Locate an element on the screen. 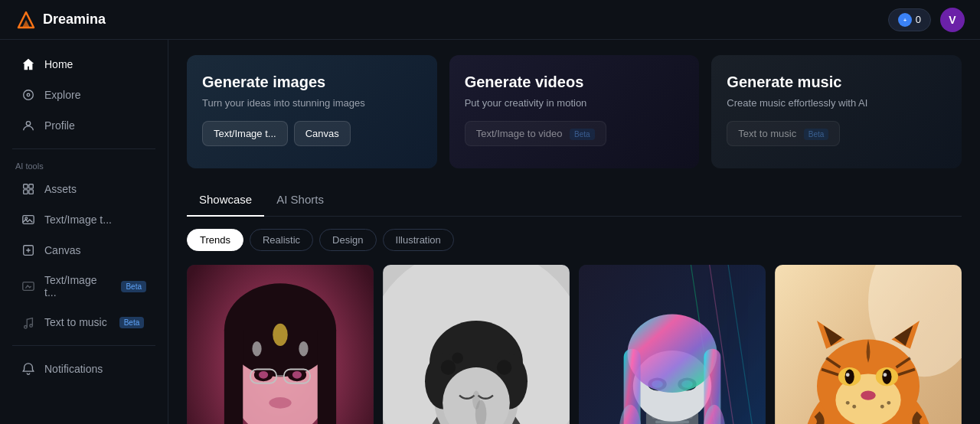 The width and height of the screenshot is (980, 424). showcase-tabs: Showcase AI Shorts is located at coordinates (574, 202).